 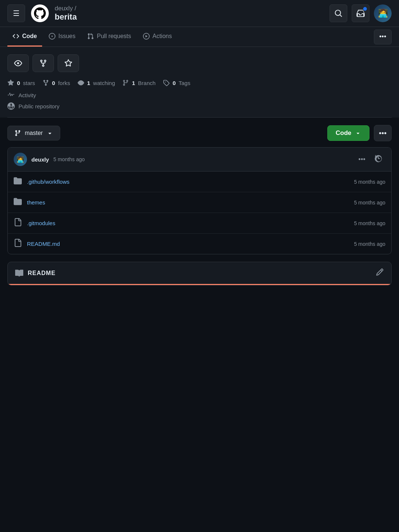 I want to click on file-name-gitmodules: .gitmodules, so click(x=191, y=223).